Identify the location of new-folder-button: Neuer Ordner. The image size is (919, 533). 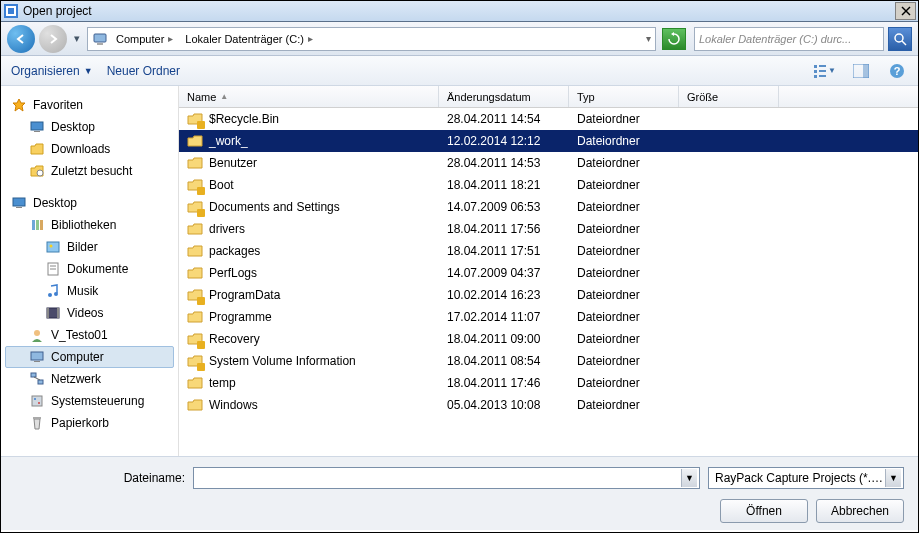
(144, 71).